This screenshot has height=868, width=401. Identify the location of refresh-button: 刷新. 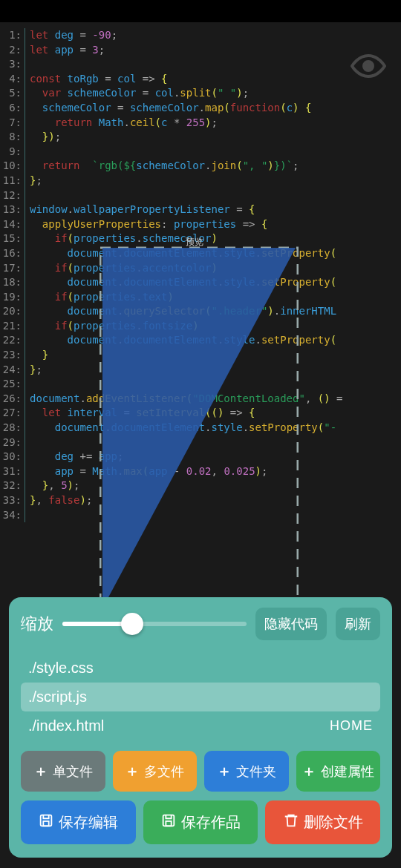
(358, 624).